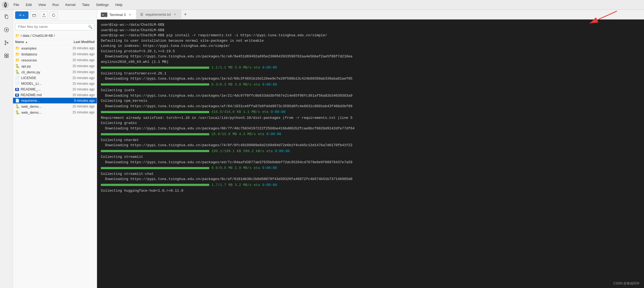 The width and height of the screenshot is (644, 288). What do you see at coordinates (55, 101) in the screenshot?
I see `file-row: 📄 requireme... 5 minutes ago` at bounding box center [55, 101].